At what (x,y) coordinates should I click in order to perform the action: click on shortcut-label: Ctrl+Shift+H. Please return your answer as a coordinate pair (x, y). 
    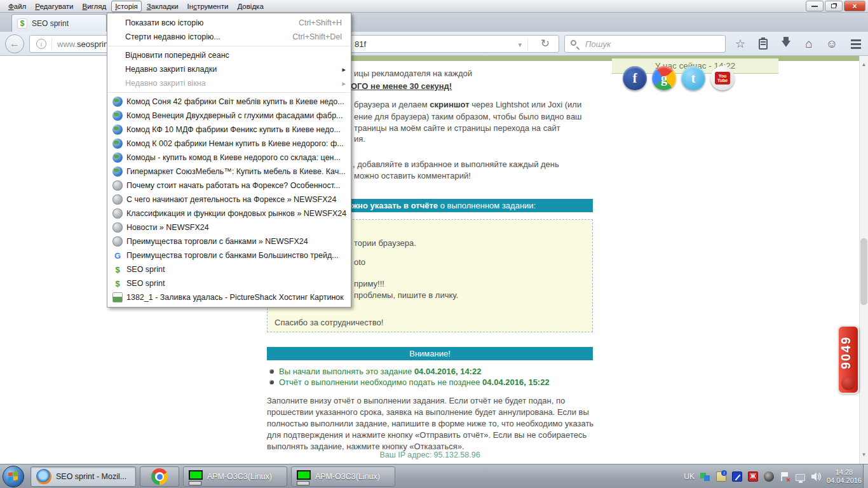
    Looking at the image, I should click on (320, 23).